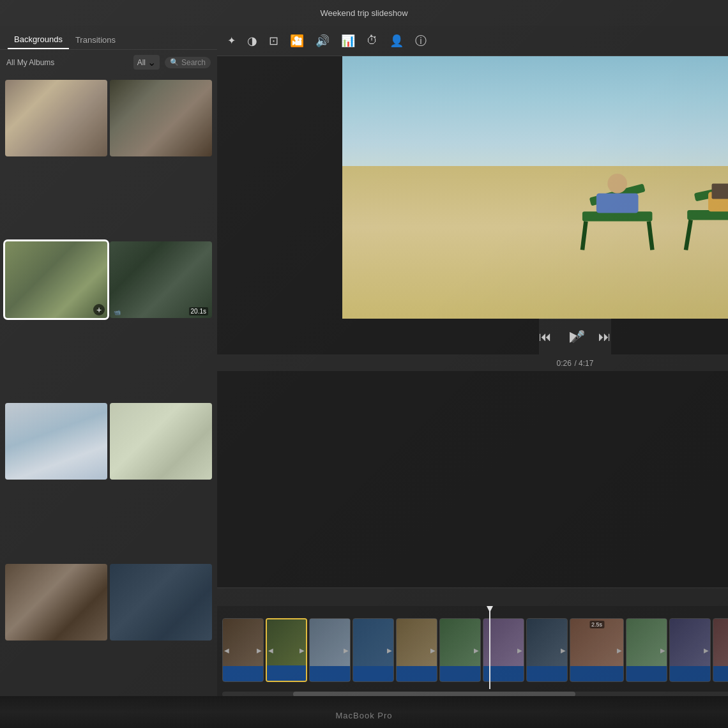  Describe the element at coordinates (56, 280) in the screenshot. I see `media-thumb-3: +` at that location.